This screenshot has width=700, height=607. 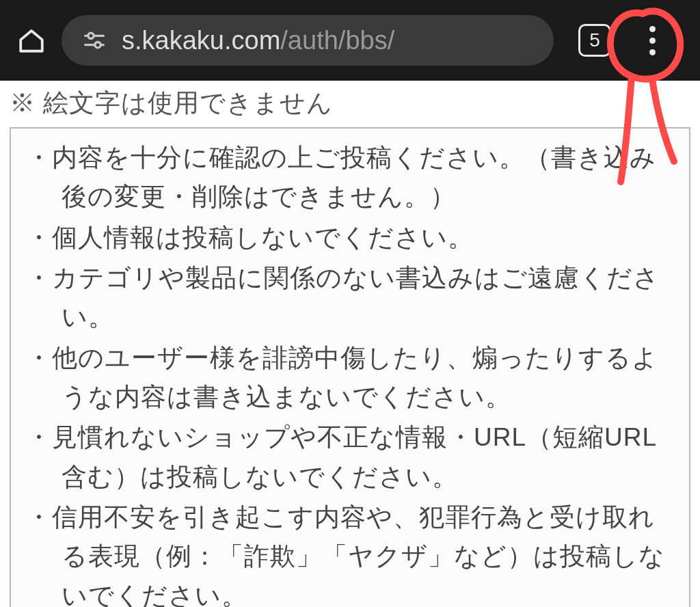 I want to click on tab-switcher-button: 5, so click(x=595, y=40).